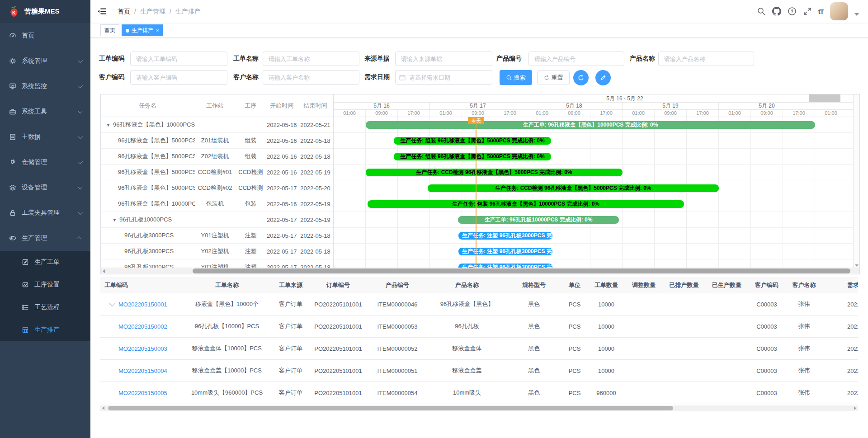  What do you see at coordinates (45, 12) in the screenshot?
I see `app-logo: K 苦糖果MES` at bounding box center [45, 12].